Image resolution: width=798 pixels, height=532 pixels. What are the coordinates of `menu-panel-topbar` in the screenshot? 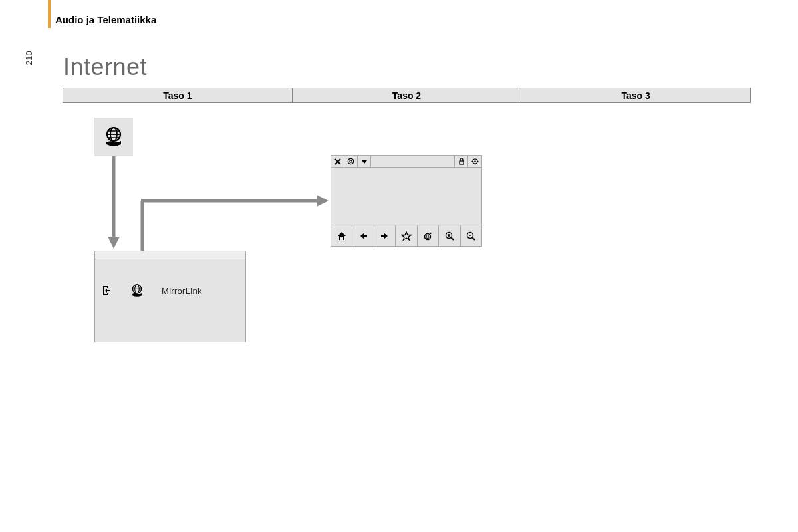 It's located at (170, 255).